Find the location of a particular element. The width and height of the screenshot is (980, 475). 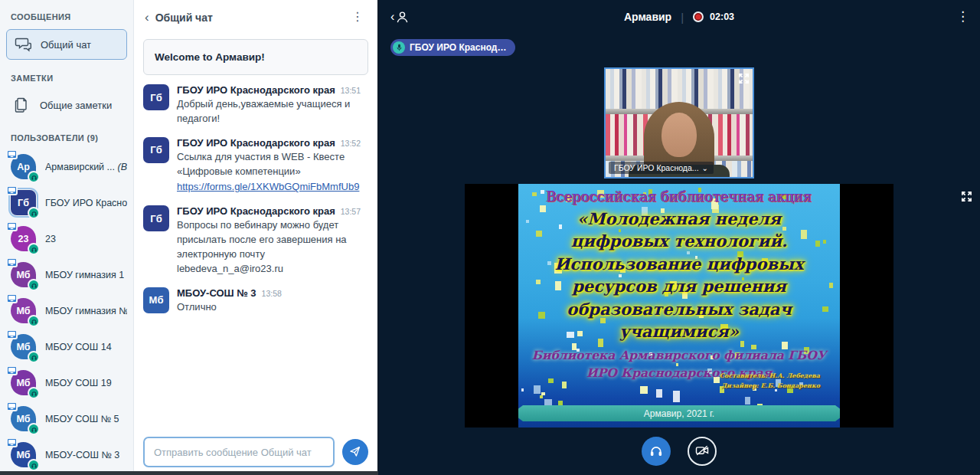

user-avatar: Гб is located at coordinates (23, 202).